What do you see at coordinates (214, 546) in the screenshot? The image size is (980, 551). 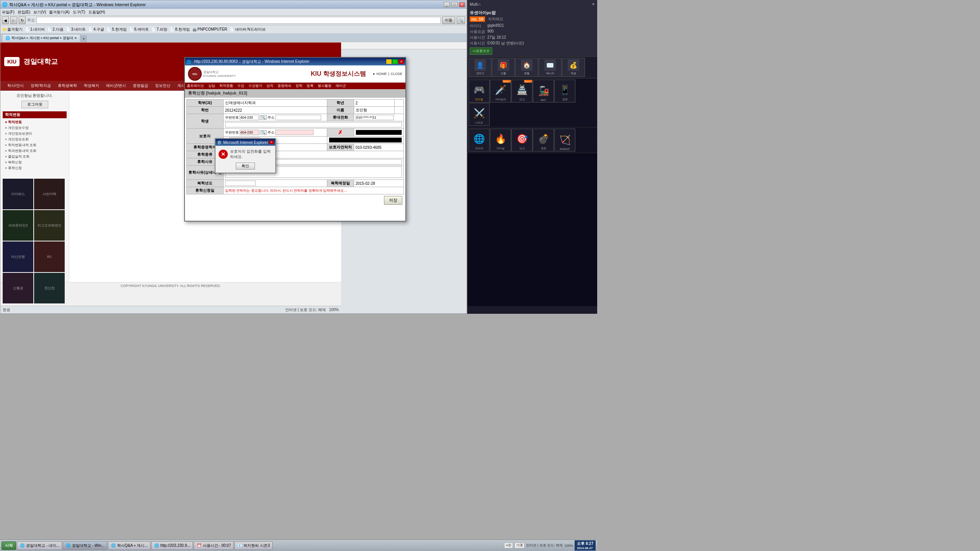 I see `task-item-4: ⏰ 사용시간 - 00:07` at bounding box center [214, 546].